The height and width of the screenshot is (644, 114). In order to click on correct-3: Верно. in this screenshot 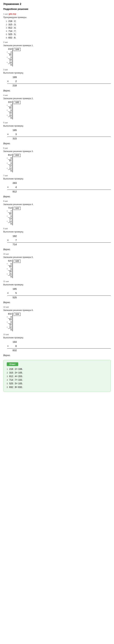, I will do `click(57, 196)`.